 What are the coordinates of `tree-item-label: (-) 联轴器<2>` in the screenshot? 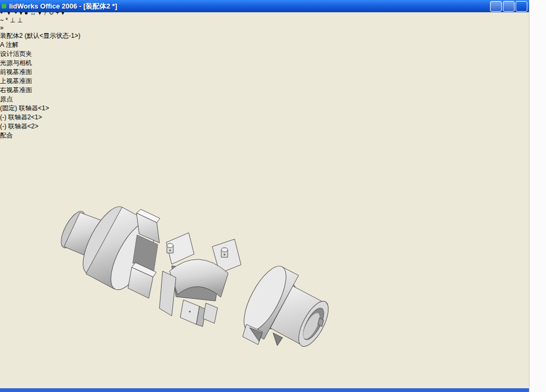 It's located at (19, 126).